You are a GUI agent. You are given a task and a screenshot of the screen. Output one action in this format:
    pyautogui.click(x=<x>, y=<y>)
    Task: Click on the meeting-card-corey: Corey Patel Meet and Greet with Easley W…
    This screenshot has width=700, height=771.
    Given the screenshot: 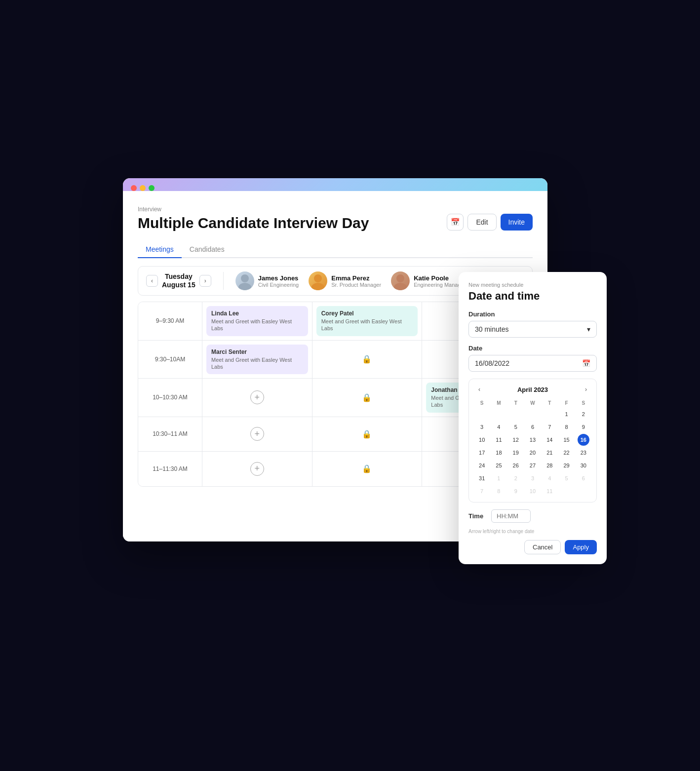 What is the action you would take?
    pyautogui.click(x=367, y=321)
    